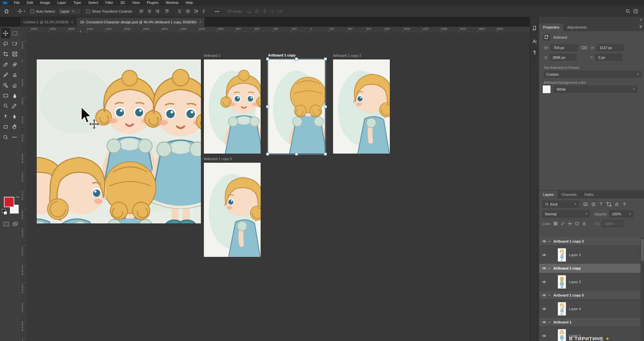 This screenshot has height=341, width=644. Describe the element at coordinates (6, 137) in the screenshot. I see `zoom-tool` at that location.